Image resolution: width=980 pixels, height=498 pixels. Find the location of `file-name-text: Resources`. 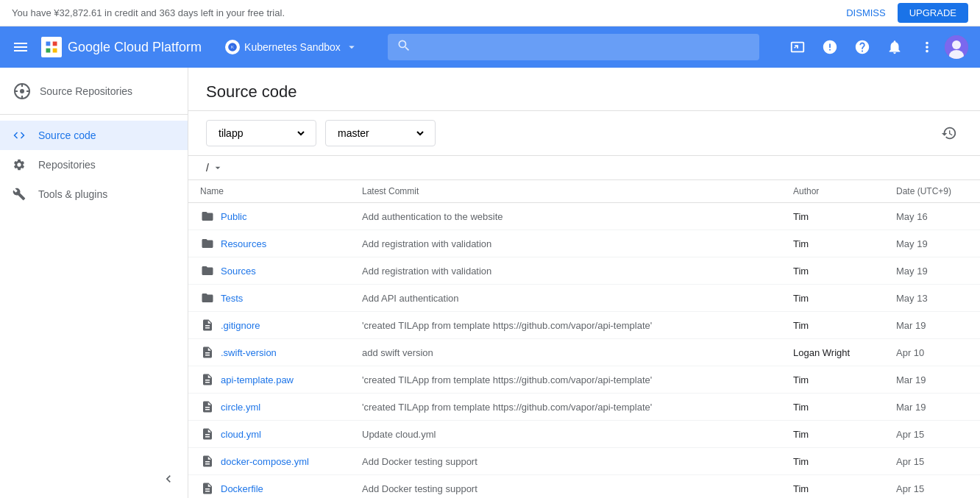

file-name-text: Resources is located at coordinates (244, 244).